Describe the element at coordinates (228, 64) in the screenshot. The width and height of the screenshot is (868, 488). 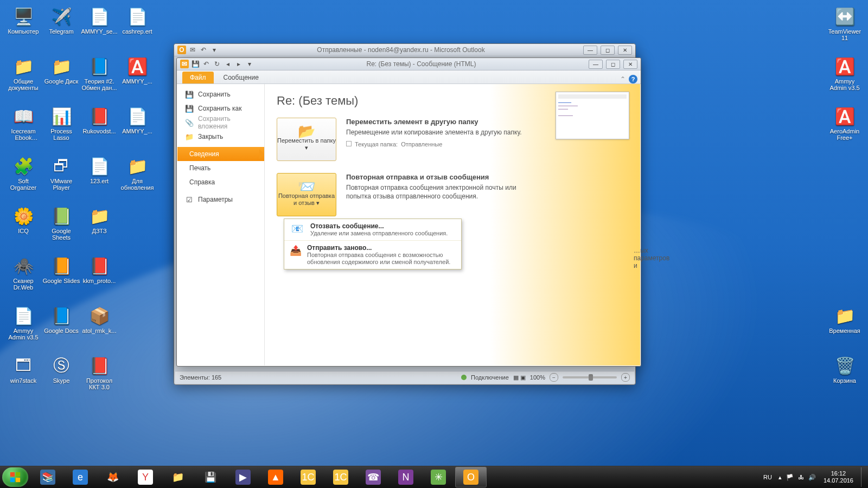
I see `qat-prev-icon: ◂` at that location.